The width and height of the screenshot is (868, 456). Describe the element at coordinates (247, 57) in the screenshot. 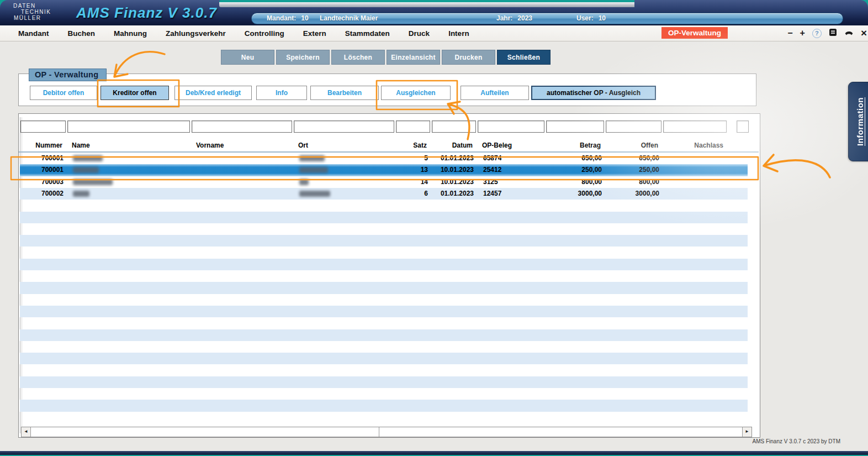

I see `toolbar-button-neu: Neu` at that location.